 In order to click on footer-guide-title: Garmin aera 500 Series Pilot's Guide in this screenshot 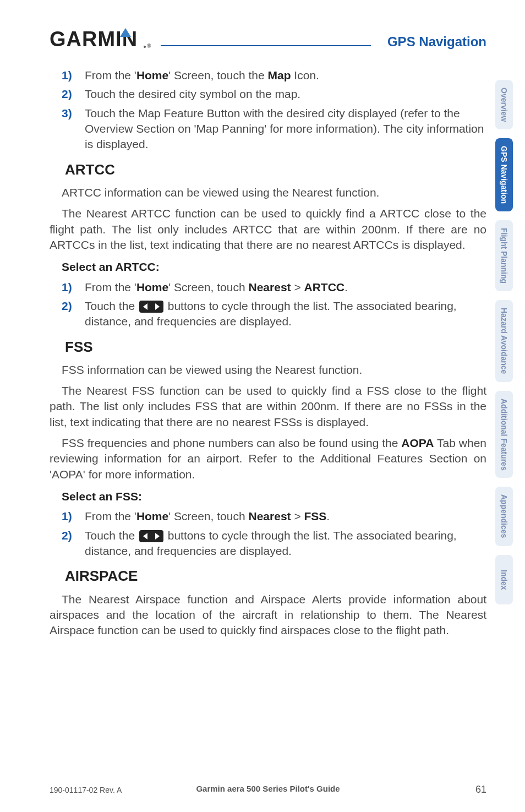, I will do `click(267, 788)`.